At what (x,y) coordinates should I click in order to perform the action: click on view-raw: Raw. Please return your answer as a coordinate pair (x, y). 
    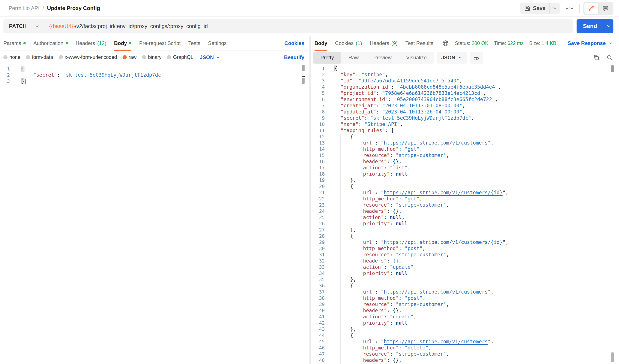
    Looking at the image, I should click on (354, 57).